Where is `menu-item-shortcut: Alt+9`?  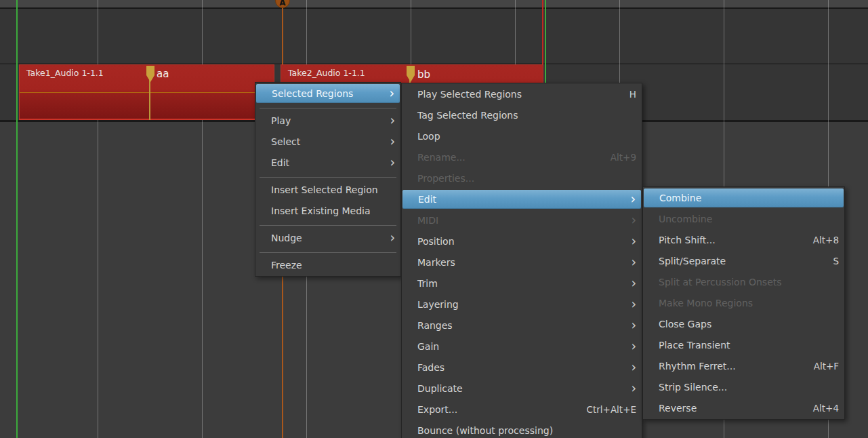
menu-item-shortcut: Alt+9 is located at coordinates (618, 157).